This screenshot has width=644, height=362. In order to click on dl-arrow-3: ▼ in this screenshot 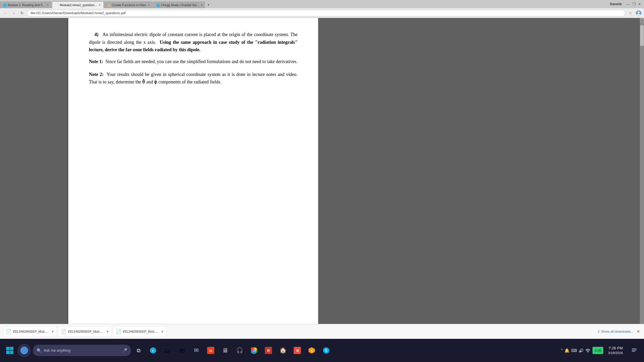, I will do `click(162, 332)`.